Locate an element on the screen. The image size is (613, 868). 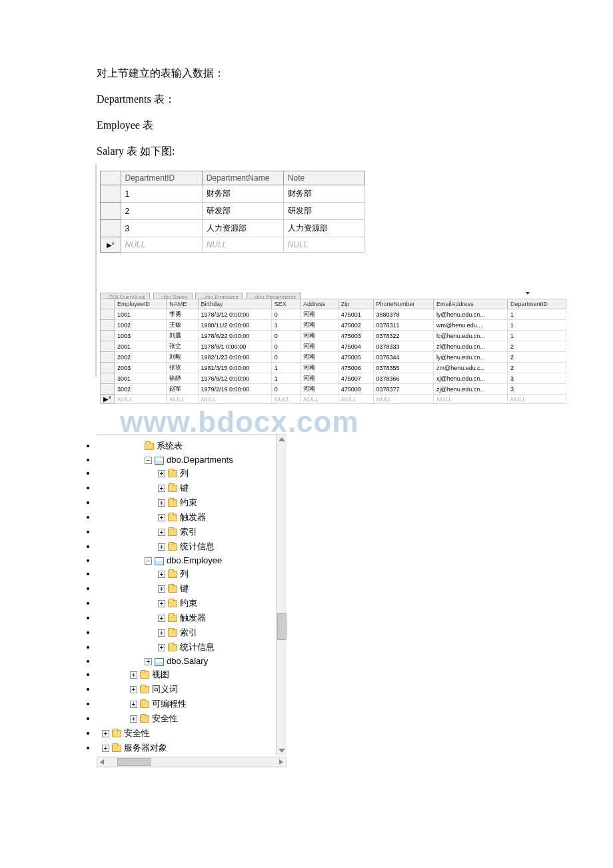
cell-employeeid: 1003 is located at coordinates (140, 336).